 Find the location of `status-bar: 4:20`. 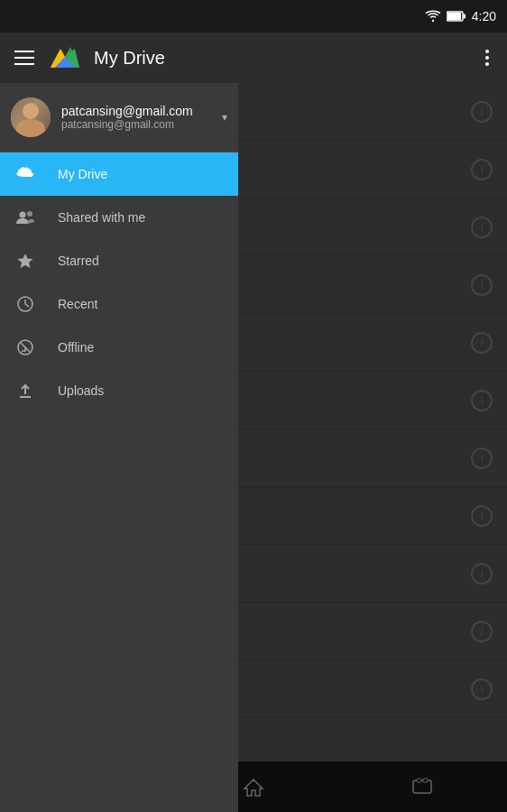

status-bar: 4:20 is located at coordinates (254, 16).